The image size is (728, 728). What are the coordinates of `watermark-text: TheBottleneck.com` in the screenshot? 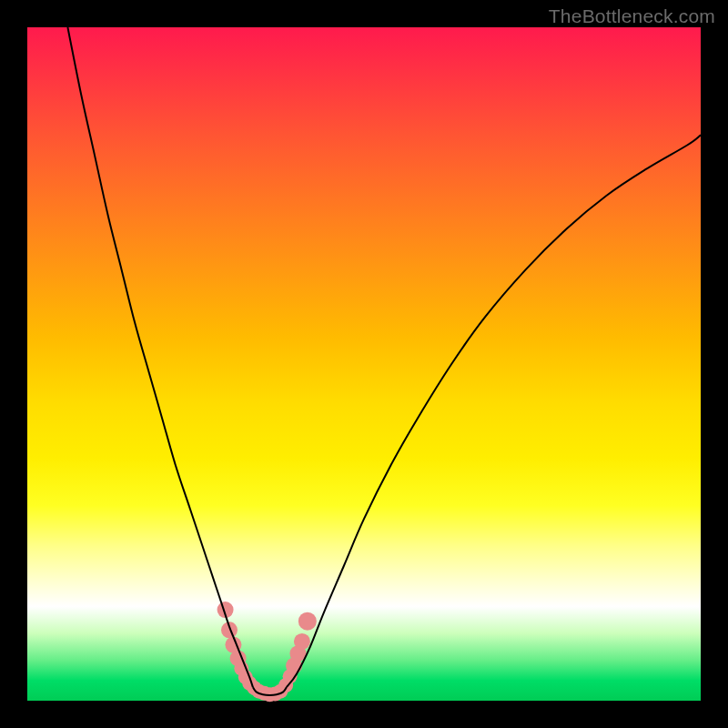 It's located at (632, 16).